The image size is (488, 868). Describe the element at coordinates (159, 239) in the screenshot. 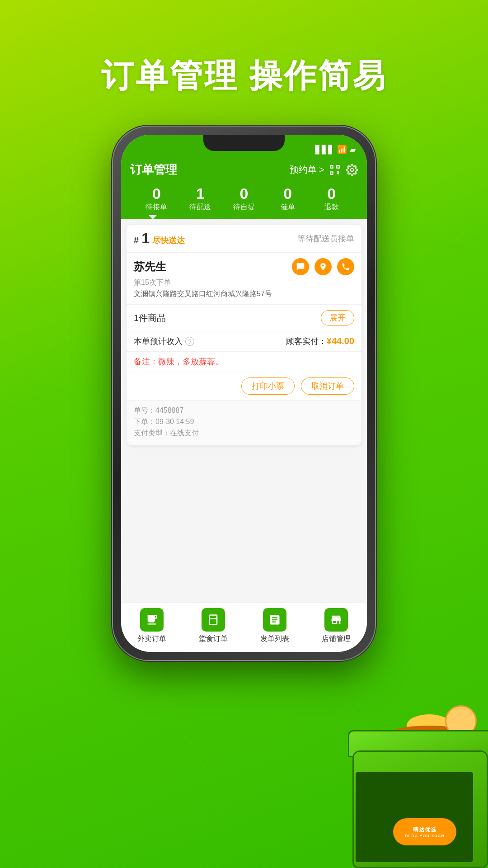

I see `order-number-section: # 1 尽快送达` at that location.